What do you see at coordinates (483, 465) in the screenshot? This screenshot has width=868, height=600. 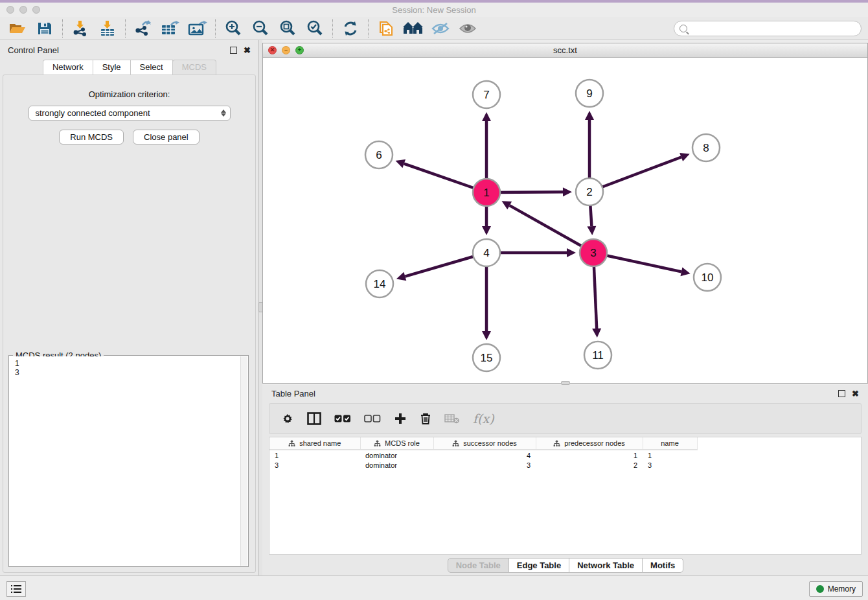 I see `table-row: 3dominator323` at bounding box center [483, 465].